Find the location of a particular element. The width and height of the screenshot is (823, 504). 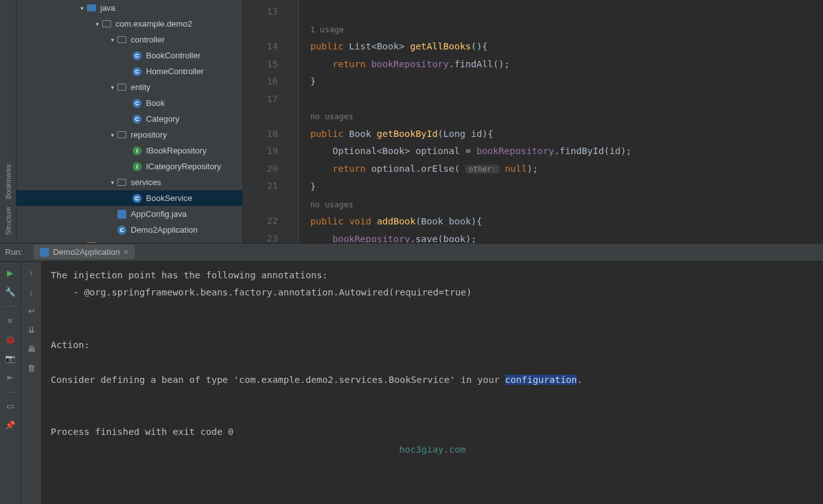

line-number: 19 is located at coordinates (260, 152).